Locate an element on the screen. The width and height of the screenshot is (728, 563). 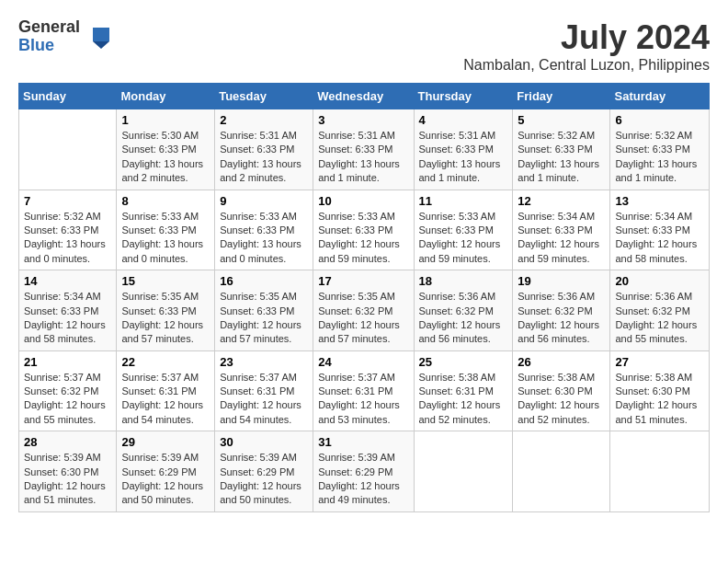
calendar-cell: 10 Sunrise: 5:33 AM Sunset: 6:33 PM Dayl… is located at coordinates (364, 230).